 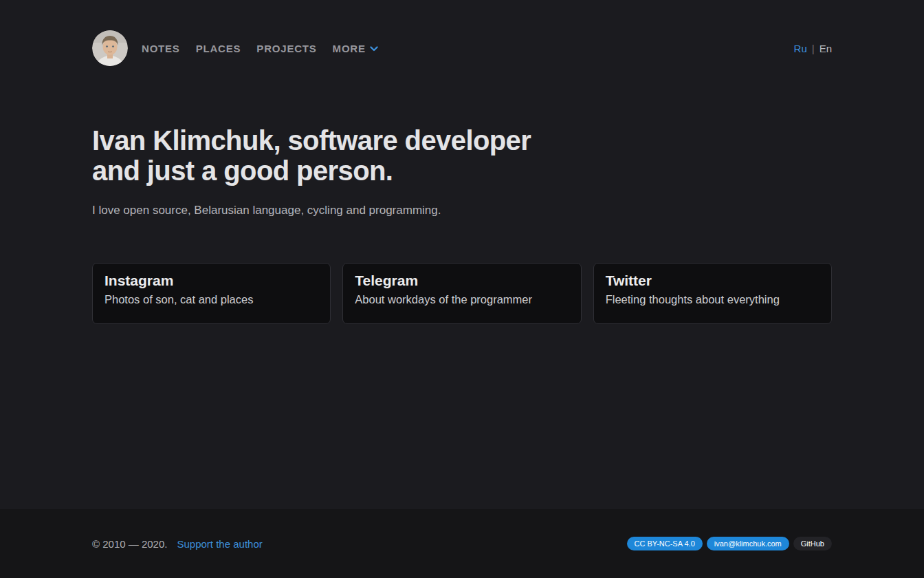 What do you see at coordinates (129, 544) in the screenshot?
I see `copyright-text: © 2010 — 2020.` at bounding box center [129, 544].